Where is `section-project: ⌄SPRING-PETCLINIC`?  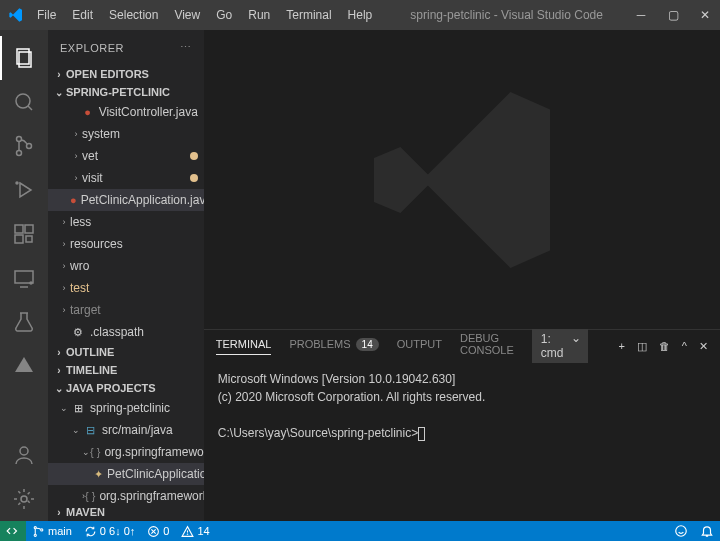 section-project: ⌄SPRING-PETCLINIC is located at coordinates (126, 92).